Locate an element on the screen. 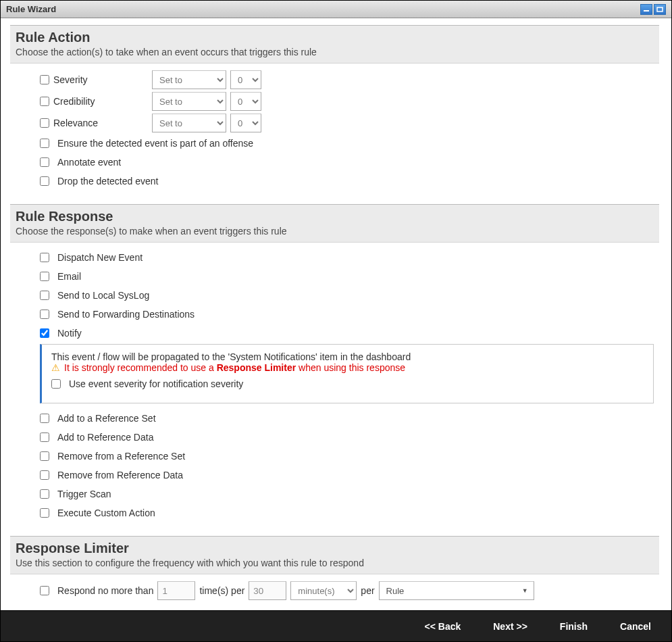 This screenshot has height=642, width=672. add-refset-checkbox is located at coordinates (45, 418).